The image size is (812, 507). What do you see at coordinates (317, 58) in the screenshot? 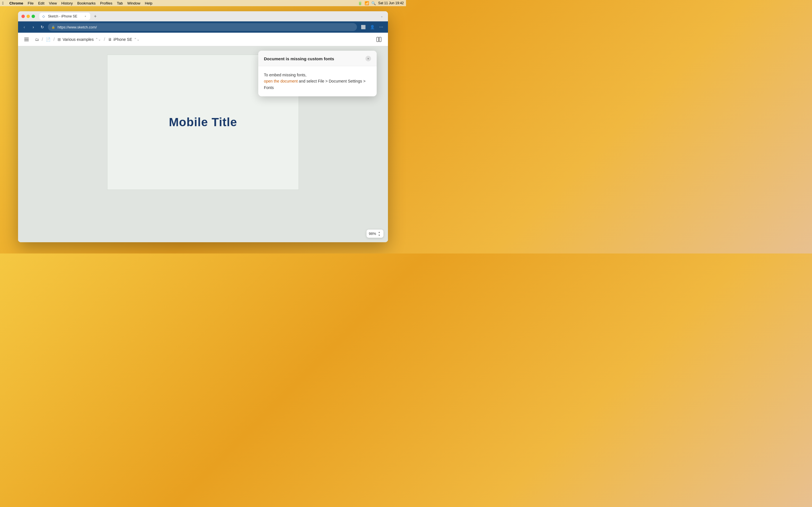
I see `dialog-header: Document is missing custom fonts ×` at bounding box center [317, 58].